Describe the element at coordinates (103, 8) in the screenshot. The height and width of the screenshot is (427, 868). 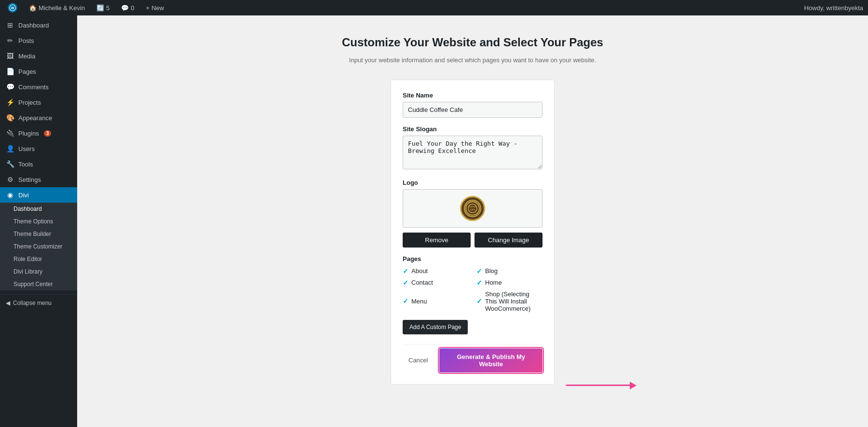
I see `updates-item: 🔄 5` at that location.